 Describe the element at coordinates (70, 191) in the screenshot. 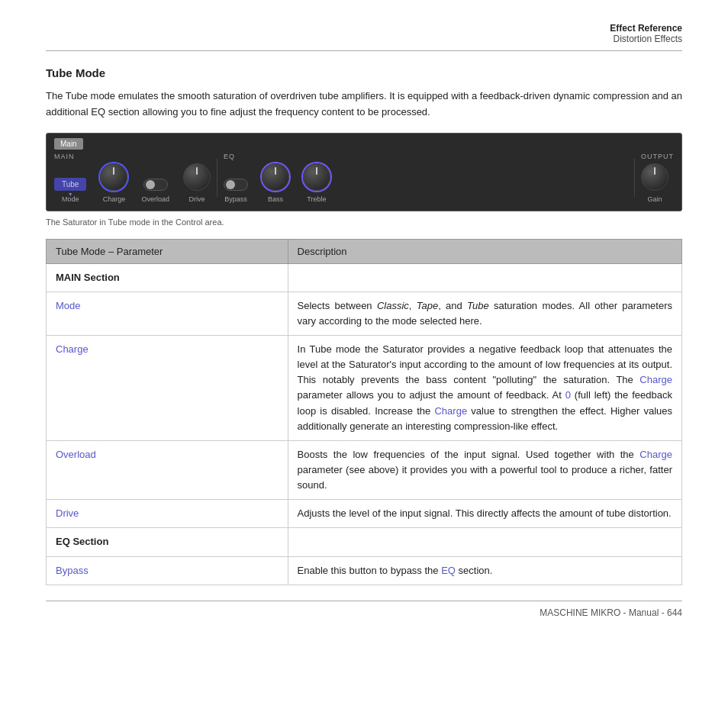

I see `mode-control: Tube Mode` at that location.